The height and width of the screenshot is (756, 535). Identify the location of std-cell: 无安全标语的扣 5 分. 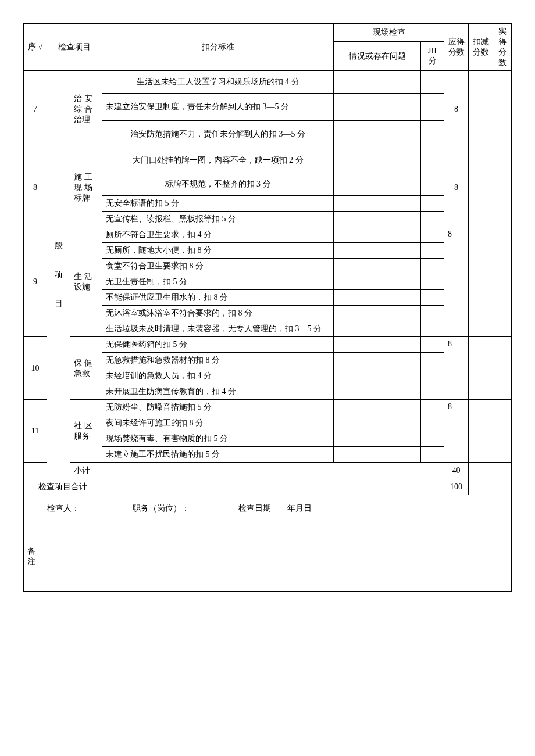
(218, 203).